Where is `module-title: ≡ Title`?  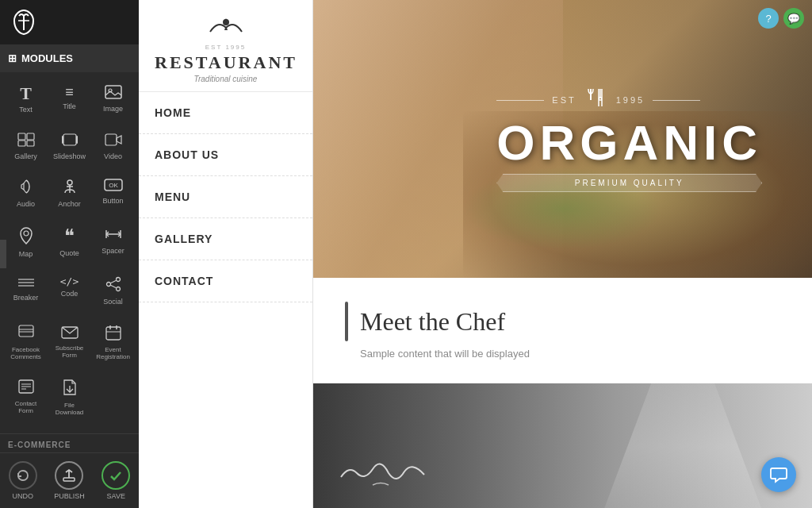 module-title: ≡ Title is located at coordinates (70, 102).